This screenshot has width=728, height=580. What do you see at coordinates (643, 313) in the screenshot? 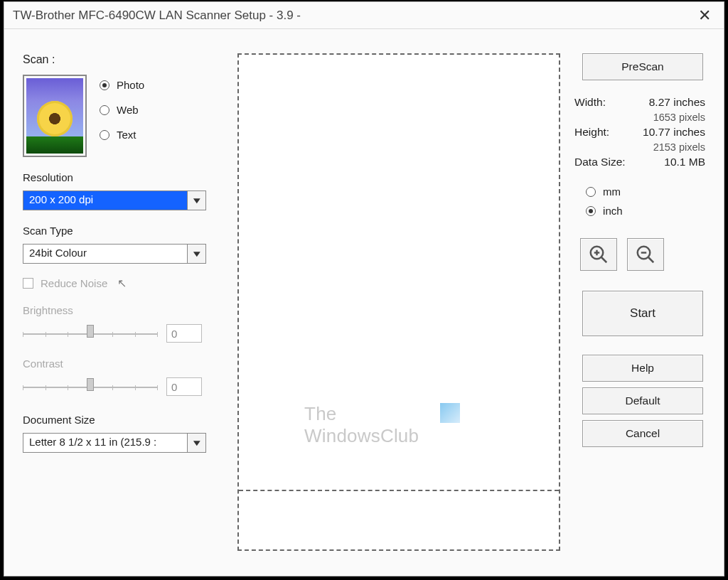
I see `start-button: Start` at bounding box center [643, 313].